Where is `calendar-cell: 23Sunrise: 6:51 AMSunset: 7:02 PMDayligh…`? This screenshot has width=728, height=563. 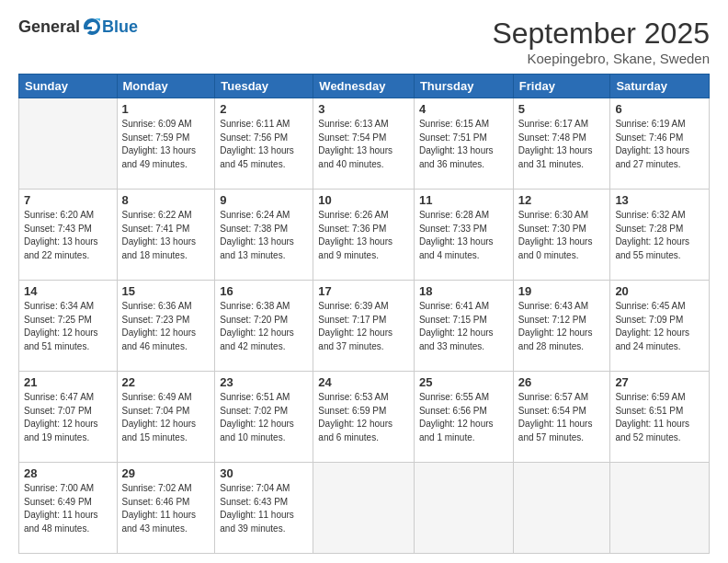 calendar-cell: 23Sunrise: 6:51 AMSunset: 7:02 PMDayligh… is located at coordinates (265, 418).